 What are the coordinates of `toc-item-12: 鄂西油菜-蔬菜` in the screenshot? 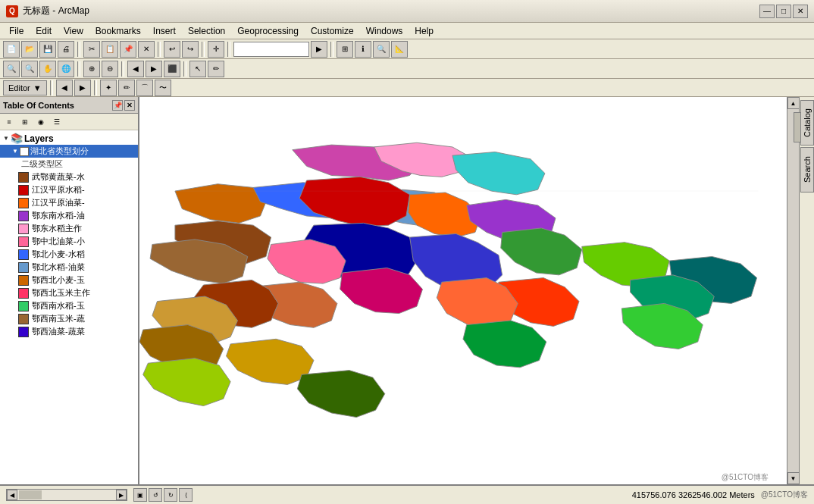 It's located at (69, 332).